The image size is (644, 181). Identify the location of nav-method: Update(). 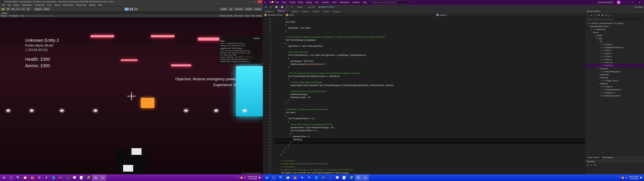
(510, 15).